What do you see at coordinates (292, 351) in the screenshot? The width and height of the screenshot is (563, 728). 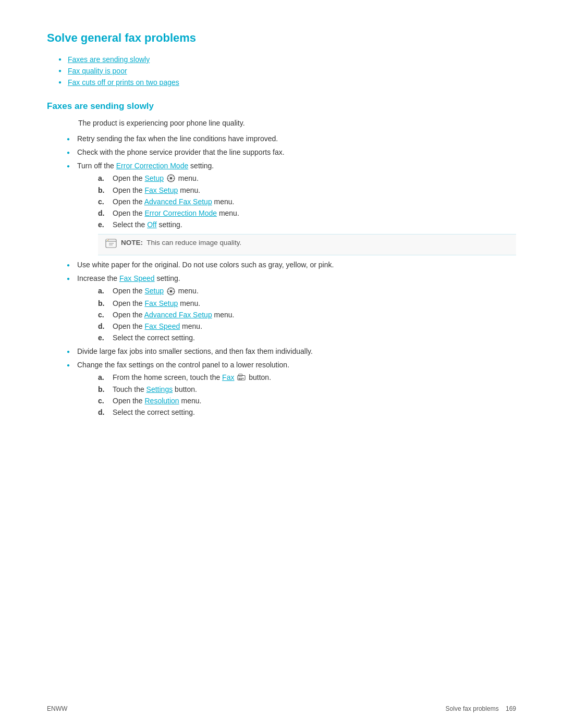 I see `list-item: Divide large fax jobs into smaller secti…` at bounding box center [292, 351].